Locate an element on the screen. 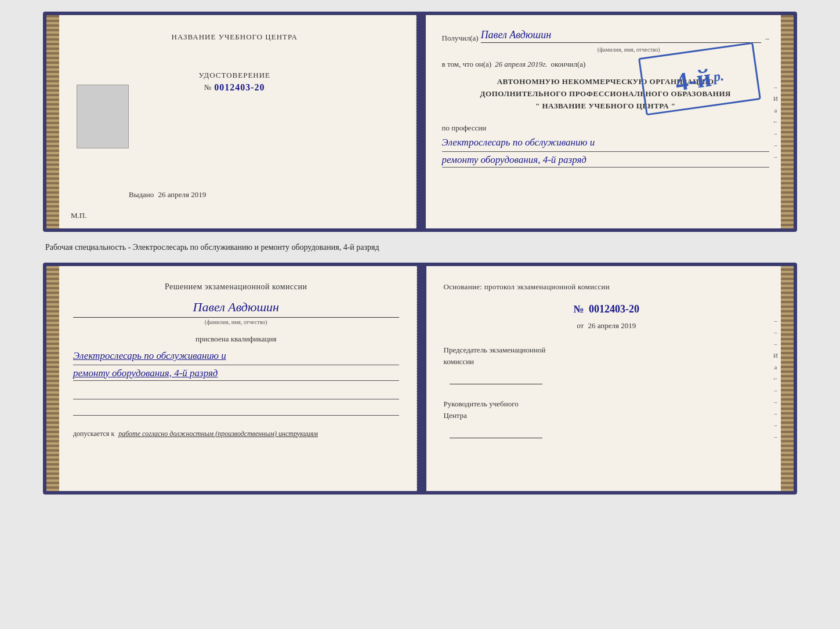  dopusk-text: работе согласно должностным (производств… is located at coordinates (218, 434).